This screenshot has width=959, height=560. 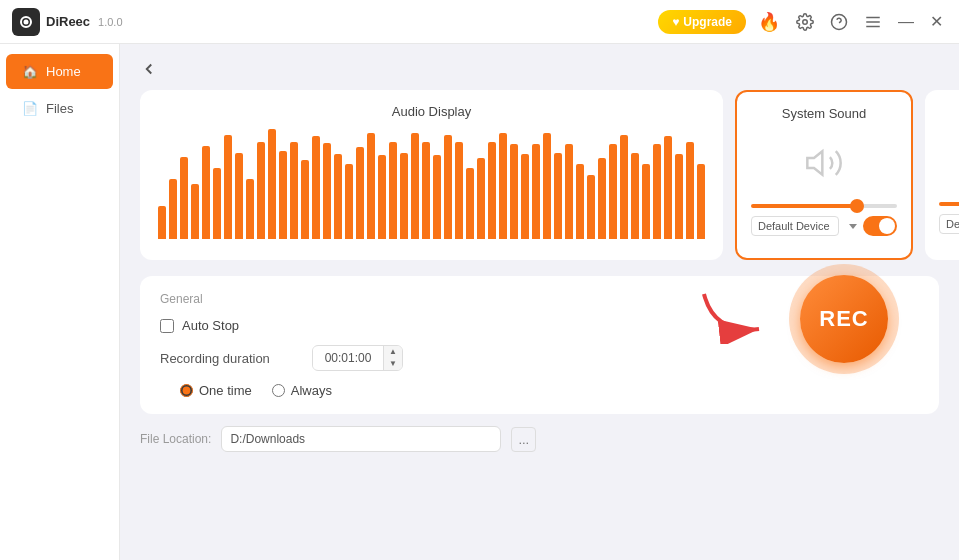 I want to click on menu-icon-button, so click(x=873, y=22).